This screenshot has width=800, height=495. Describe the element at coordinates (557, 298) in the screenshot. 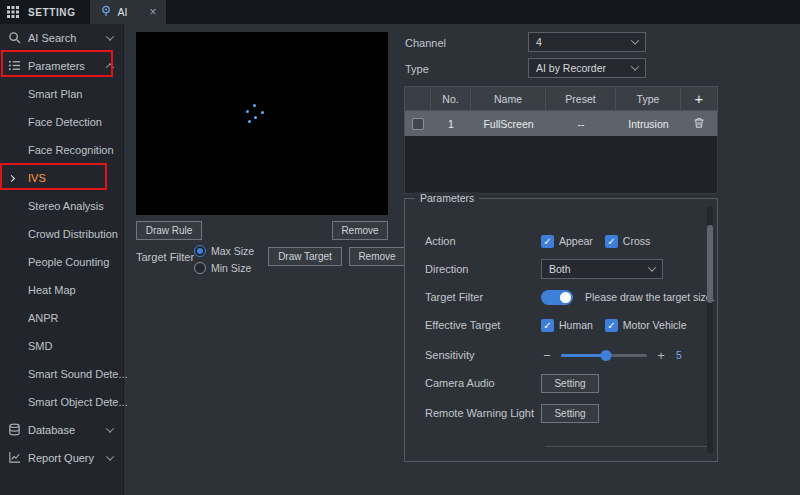

I see `target-filter-toggle` at that location.